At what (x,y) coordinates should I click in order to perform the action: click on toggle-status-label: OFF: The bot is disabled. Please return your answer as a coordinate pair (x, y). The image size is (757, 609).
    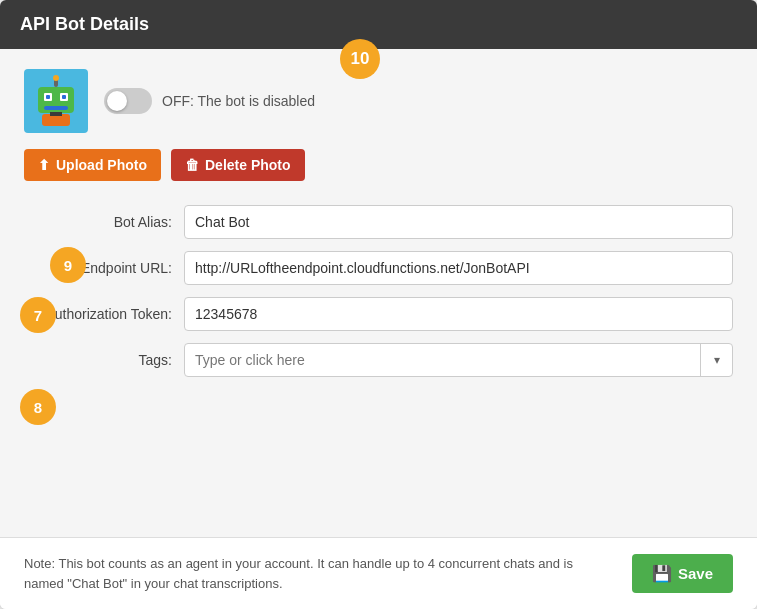
    Looking at the image, I should click on (238, 101).